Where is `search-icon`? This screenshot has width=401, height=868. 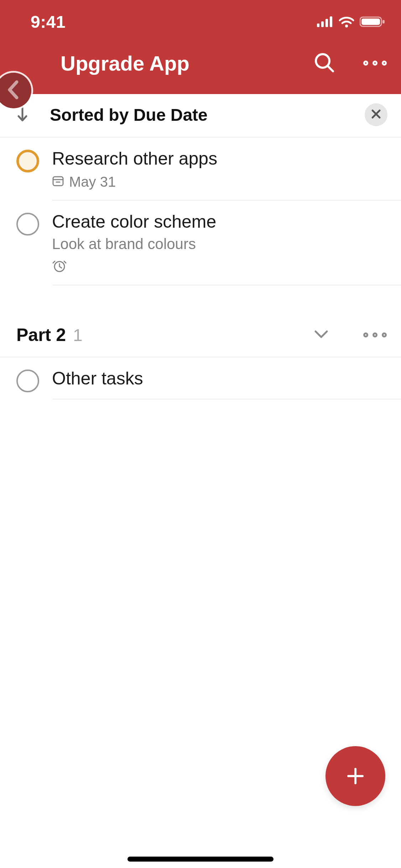 search-icon is located at coordinates (324, 63).